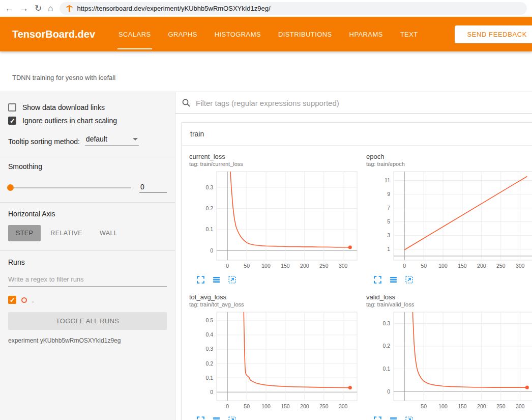 The width and height of the screenshot is (532, 420). I want to click on tab-text: TEXT, so click(409, 35).